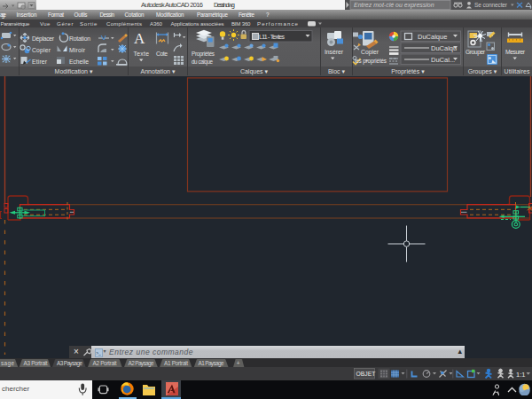 The width and height of the screenshot is (532, 399). Describe the element at coordinates (124, 23) in the screenshot. I see `svg-text: Compléments` at that location.